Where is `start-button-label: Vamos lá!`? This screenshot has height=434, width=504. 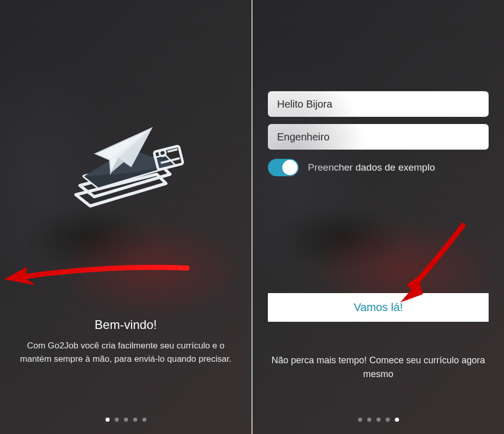
start-button-label: Vamos lá! is located at coordinates (378, 307).